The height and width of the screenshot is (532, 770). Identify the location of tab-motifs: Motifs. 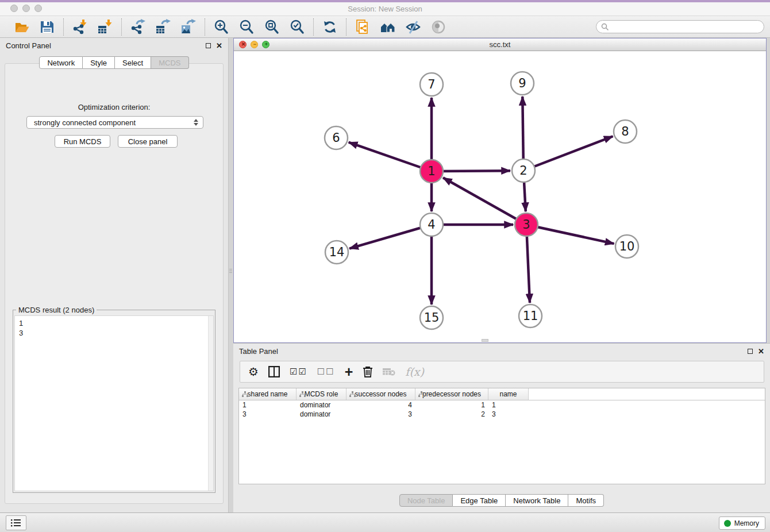
(586, 500).